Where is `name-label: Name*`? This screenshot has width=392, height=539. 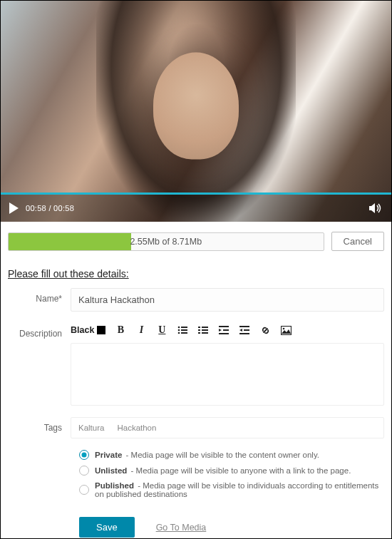 name-label: Name* is located at coordinates (39, 296).